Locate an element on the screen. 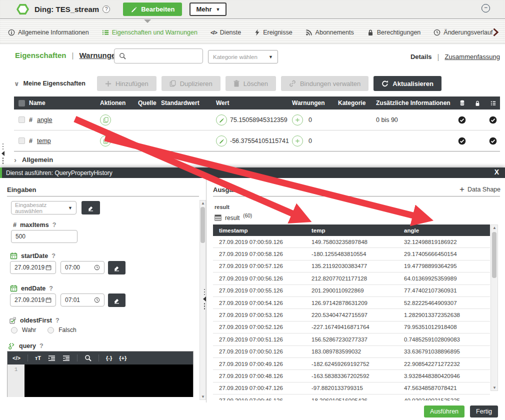  property-row-angle: # angle 75.15058945312359 0 is located at coordinates (257, 120).